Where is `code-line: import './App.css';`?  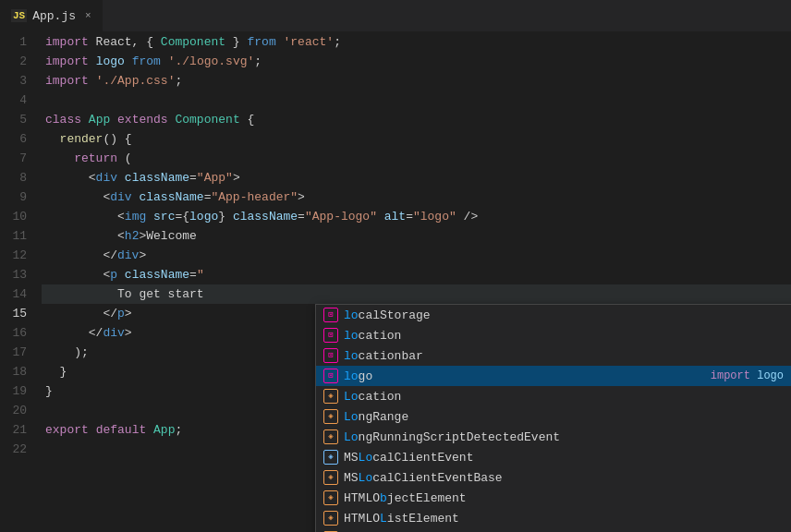
code-line: import './App.css'; is located at coordinates (416, 81).